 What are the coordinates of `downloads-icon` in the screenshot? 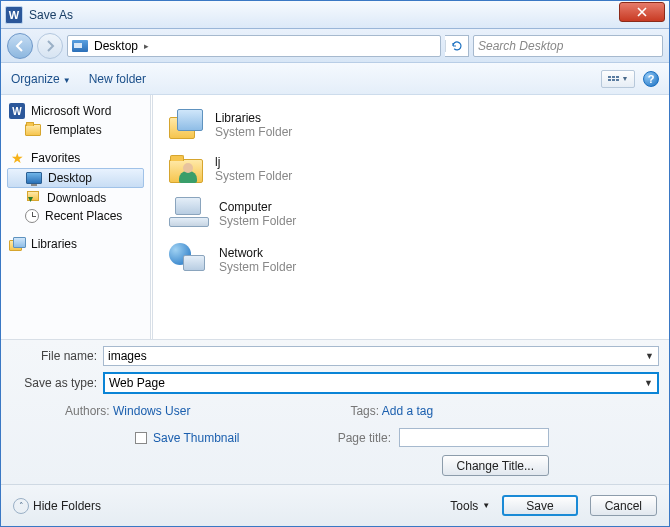 It's located at (33, 198).